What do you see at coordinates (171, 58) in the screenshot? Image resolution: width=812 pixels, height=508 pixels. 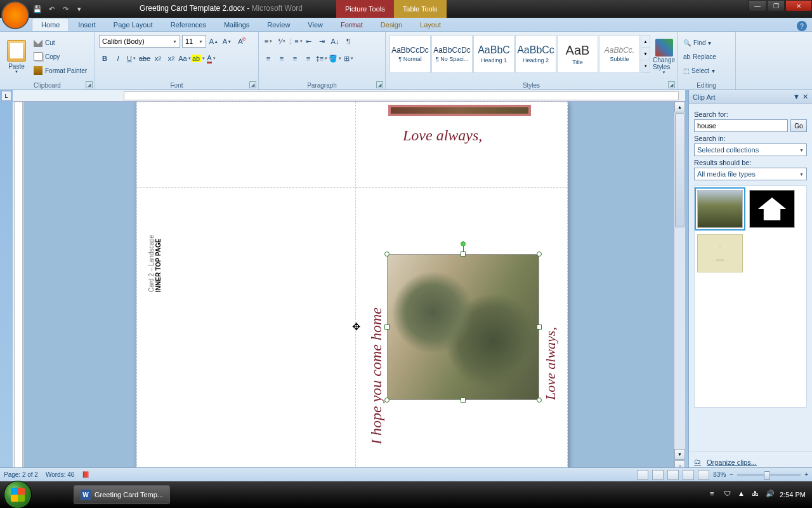 I see `superscript-button: x2` at bounding box center [171, 58].